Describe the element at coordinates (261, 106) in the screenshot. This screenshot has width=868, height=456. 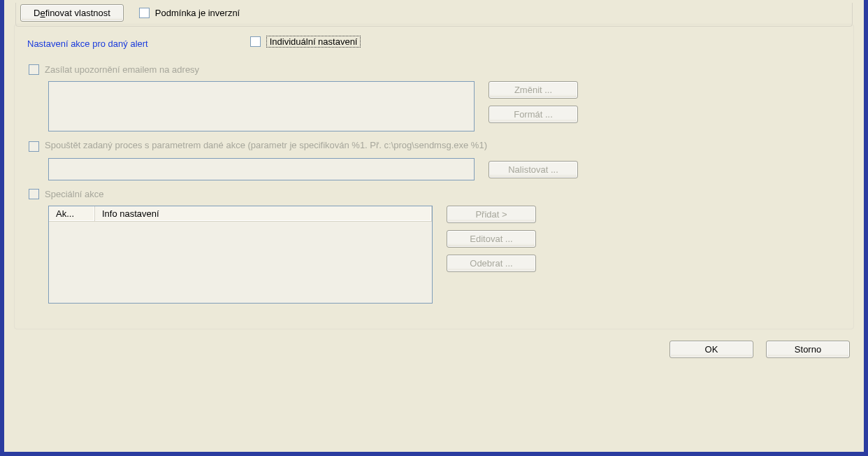
I see `email-addresses-textarea` at that location.